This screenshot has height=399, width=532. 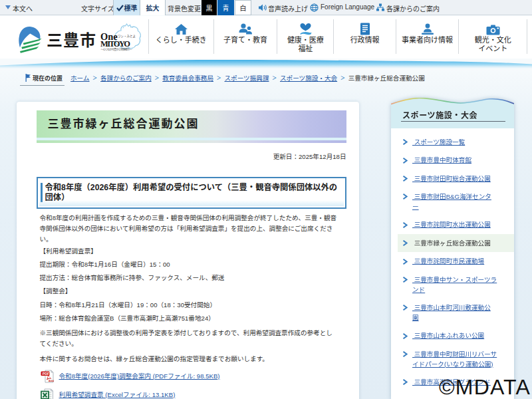 What do you see at coordinates (51, 381) in the screenshot?
I see `svg-text: Adobe` at bounding box center [51, 381].